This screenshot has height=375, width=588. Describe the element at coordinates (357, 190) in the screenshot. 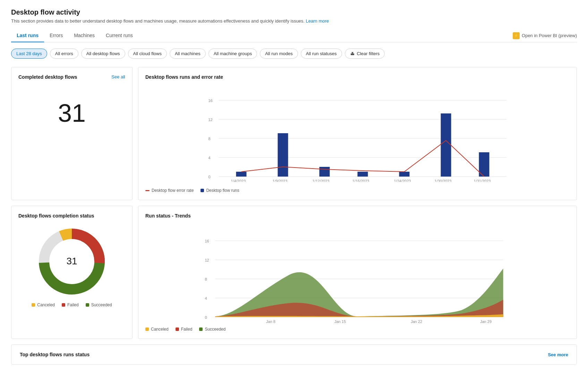

I see `bar-chart-legend: Desktop flow error rate Desktop flow run…` at that location.